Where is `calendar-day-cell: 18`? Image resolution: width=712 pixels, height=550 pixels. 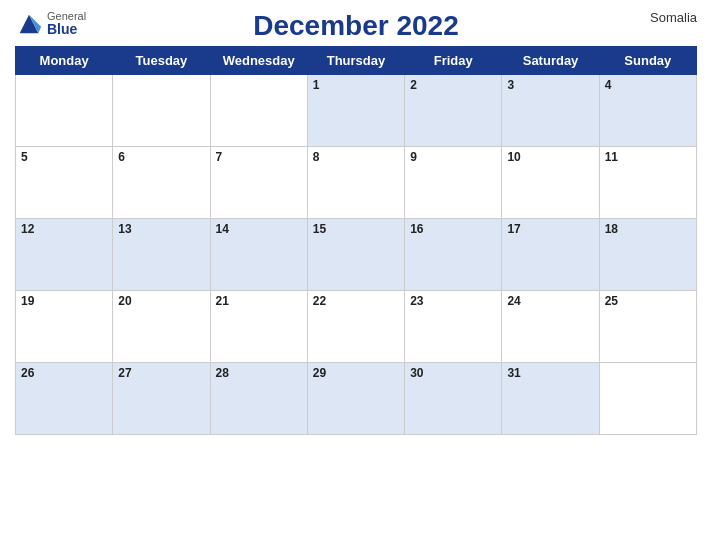
calendar-day-cell: 18 is located at coordinates (648, 255).